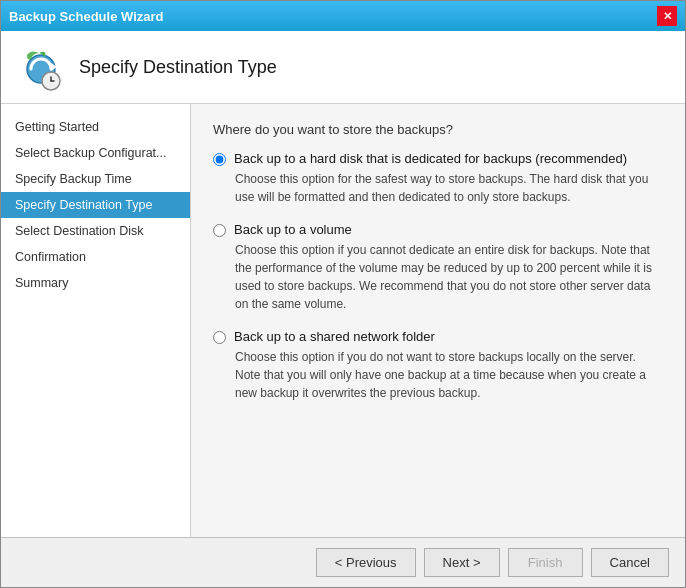 The width and height of the screenshot is (686, 588). Describe the element at coordinates (430, 158) in the screenshot. I see `option-hard-disk-title: Back up to a hard disk that is dedicated…` at that location.